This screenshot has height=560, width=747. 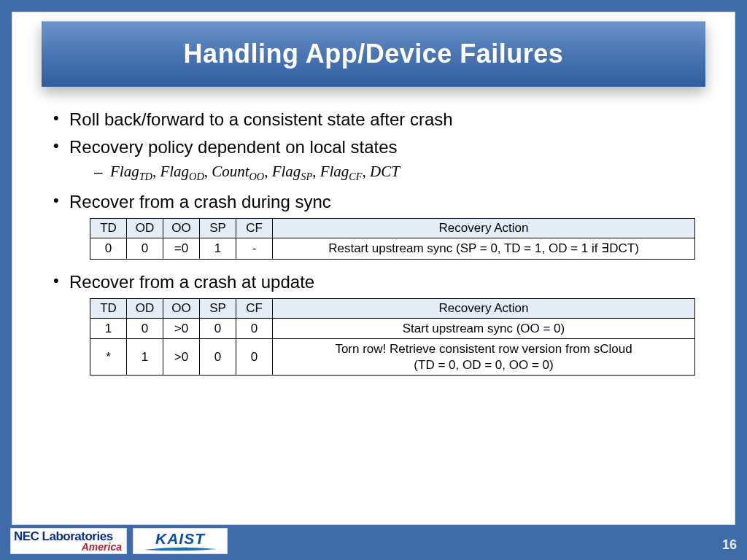 What do you see at coordinates (384, 173) in the screenshot?
I see `flags-line: FlagTD, FlagOD, CountOO, FlagSP, FlagCF,…` at bounding box center [384, 173].